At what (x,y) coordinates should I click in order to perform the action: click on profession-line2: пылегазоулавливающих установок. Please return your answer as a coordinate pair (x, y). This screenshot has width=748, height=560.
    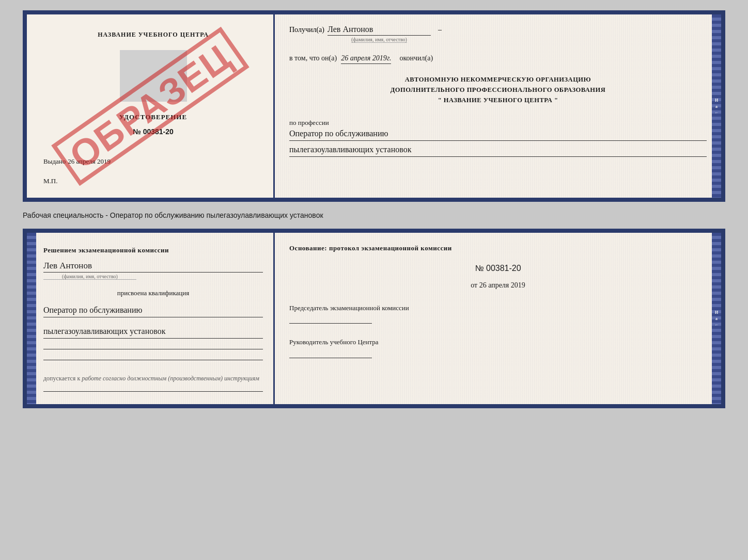
    Looking at the image, I should click on (498, 151).